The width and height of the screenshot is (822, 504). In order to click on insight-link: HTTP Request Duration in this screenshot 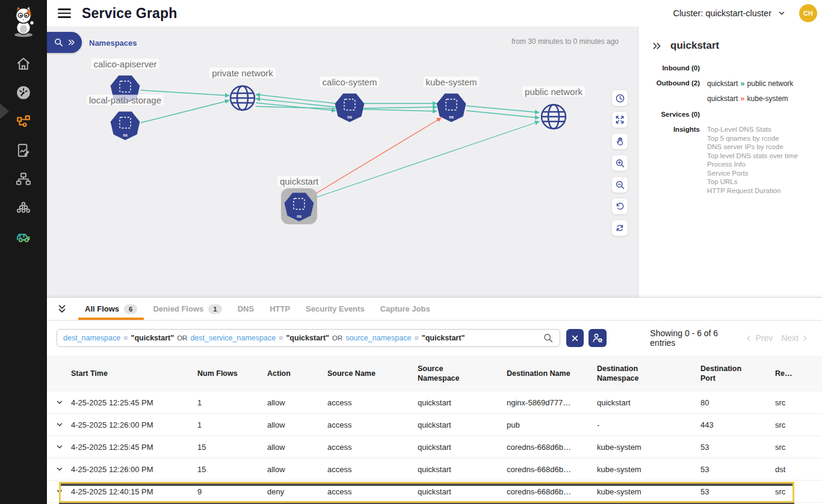, I will do `click(761, 191)`.